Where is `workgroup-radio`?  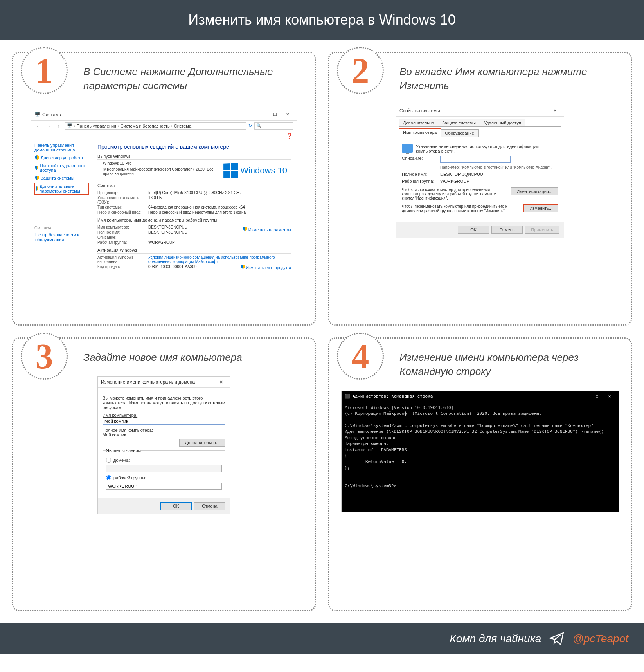
workgroup-radio is located at coordinates (109, 477).